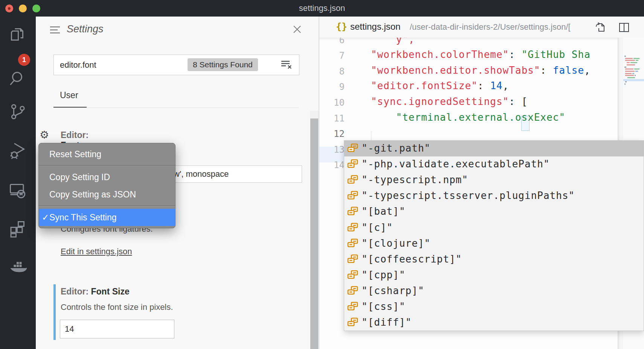 The height and width of the screenshot is (349, 644). I want to click on run-debug-icon, so click(18, 151).